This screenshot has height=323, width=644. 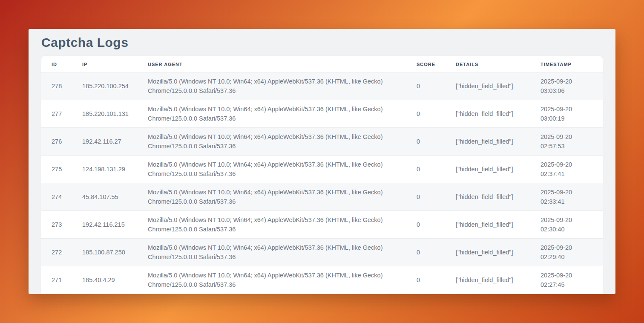 What do you see at coordinates (105, 197) in the screenshot?
I see `cell-ip: 45.84.107.55` at bounding box center [105, 197].